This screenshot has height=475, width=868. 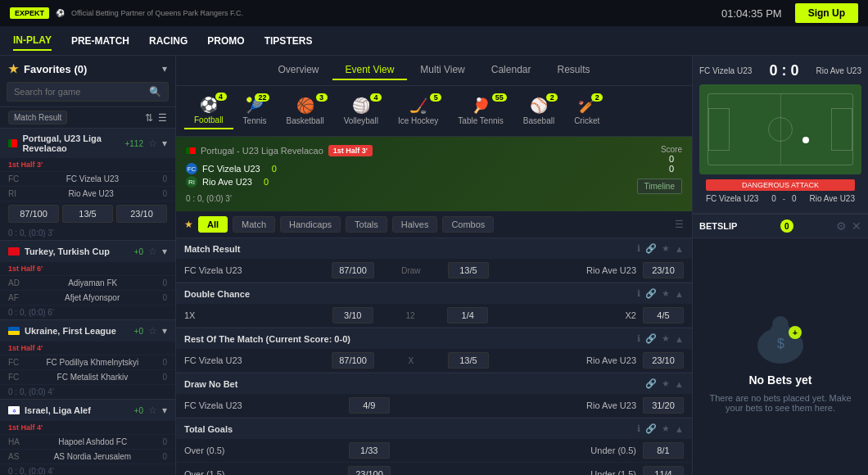 What do you see at coordinates (666, 249) in the screenshot?
I see `star-icon-match: ★` at bounding box center [666, 249].